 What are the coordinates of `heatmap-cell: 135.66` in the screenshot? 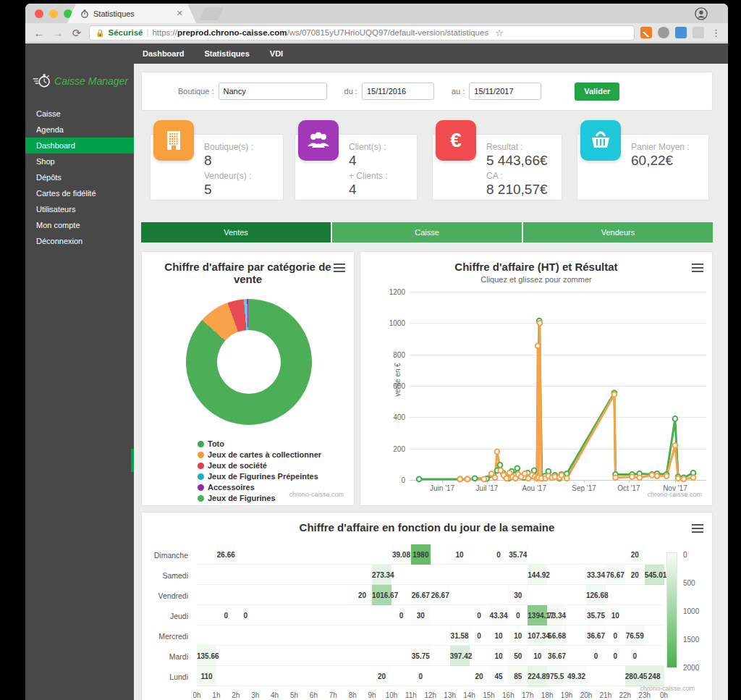 It's located at (207, 656).